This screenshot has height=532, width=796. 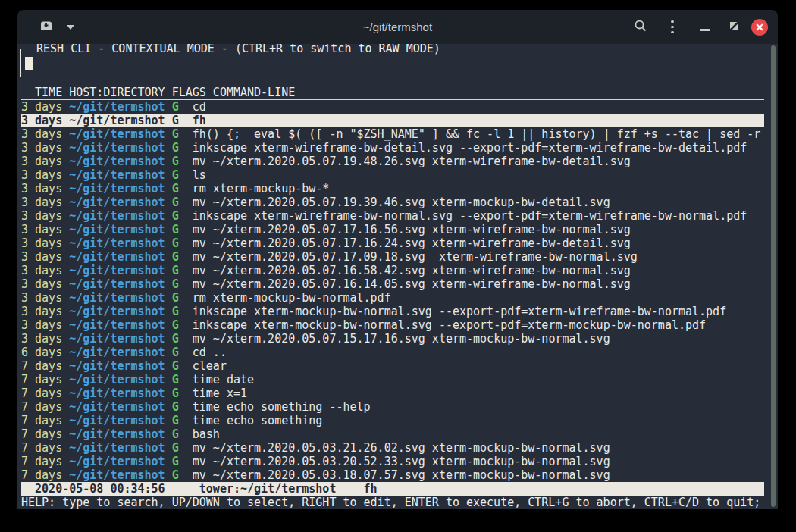 I want to click on history-row: 7 days ~/git/termshot G clear, so click(x=393, y=366).